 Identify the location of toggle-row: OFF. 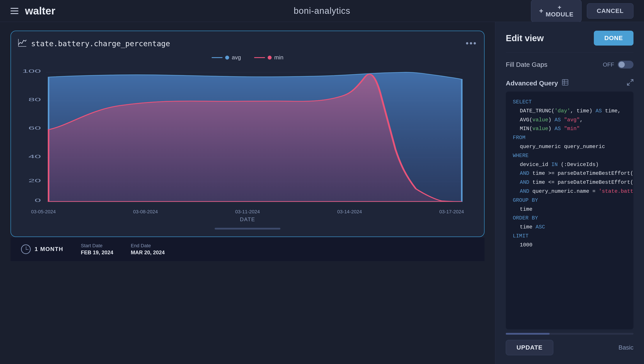
(618, 64).